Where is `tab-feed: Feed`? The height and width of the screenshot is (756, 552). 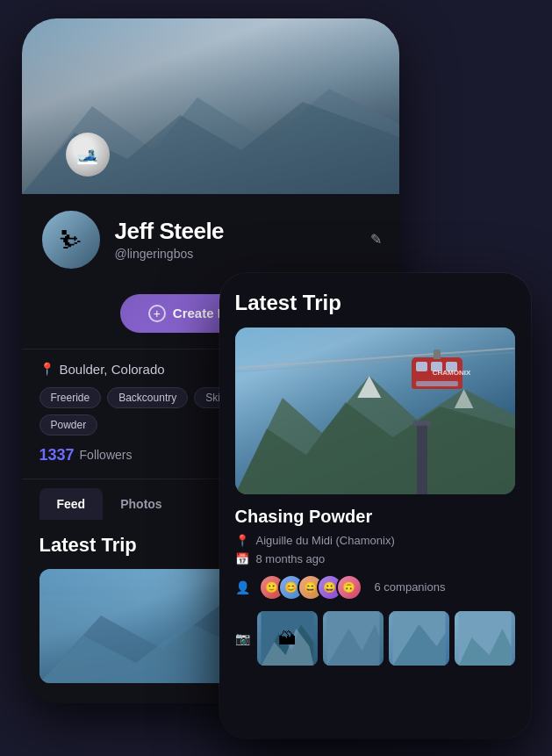 tab-feed: Feed is located at coordinates (72, 504).